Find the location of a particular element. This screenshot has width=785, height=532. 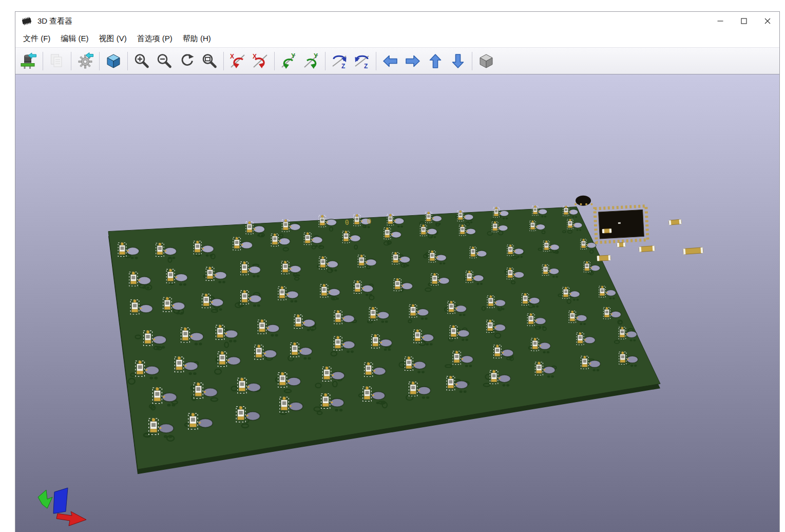

menu-view: 视图 (V) is located at coordinates (113, 39).